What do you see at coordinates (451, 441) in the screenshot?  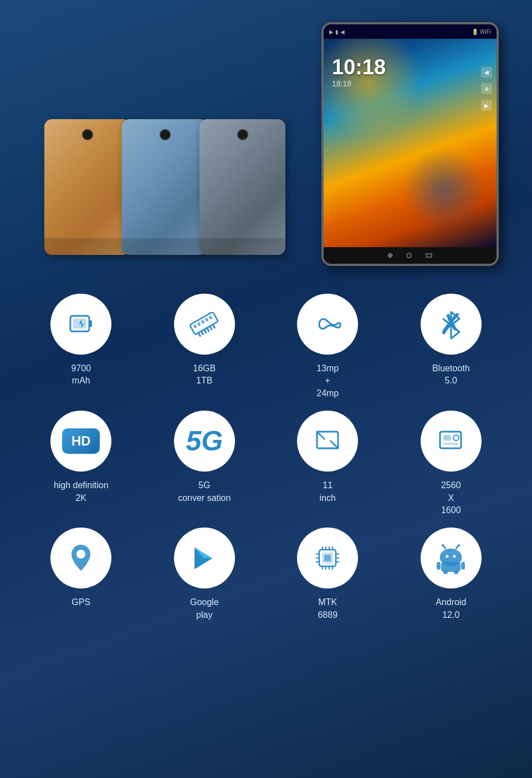 I see `resolution-icon` at bounding box center [451, 441].